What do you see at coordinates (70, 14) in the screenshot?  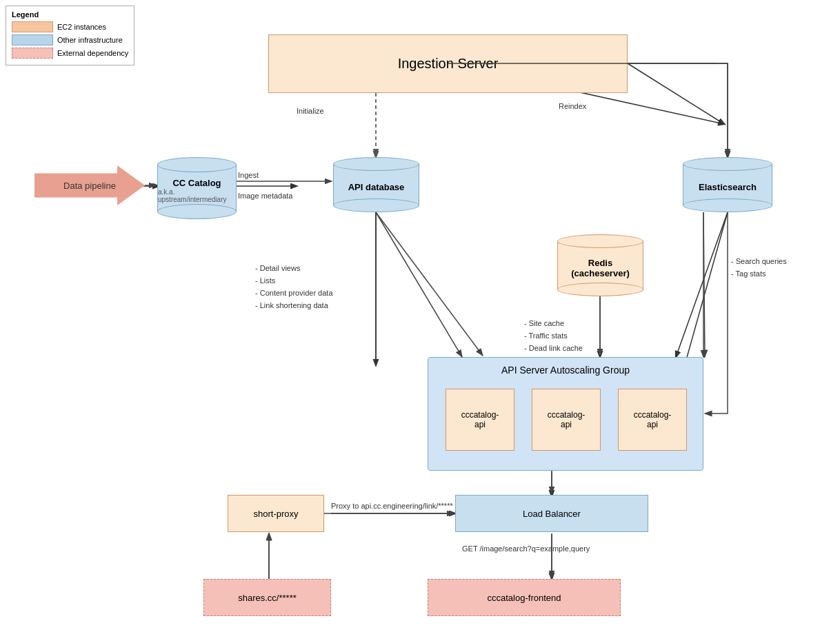 I see `legend-title: Legend` at bounding box center [70, 14].